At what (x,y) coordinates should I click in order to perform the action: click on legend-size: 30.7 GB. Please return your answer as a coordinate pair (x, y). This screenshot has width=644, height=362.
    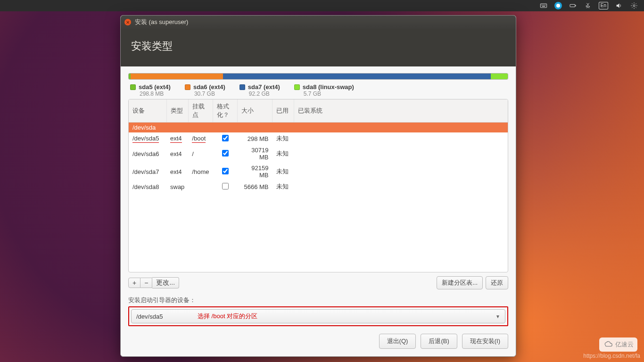
    Looking at the image, I should click on (210, 94).